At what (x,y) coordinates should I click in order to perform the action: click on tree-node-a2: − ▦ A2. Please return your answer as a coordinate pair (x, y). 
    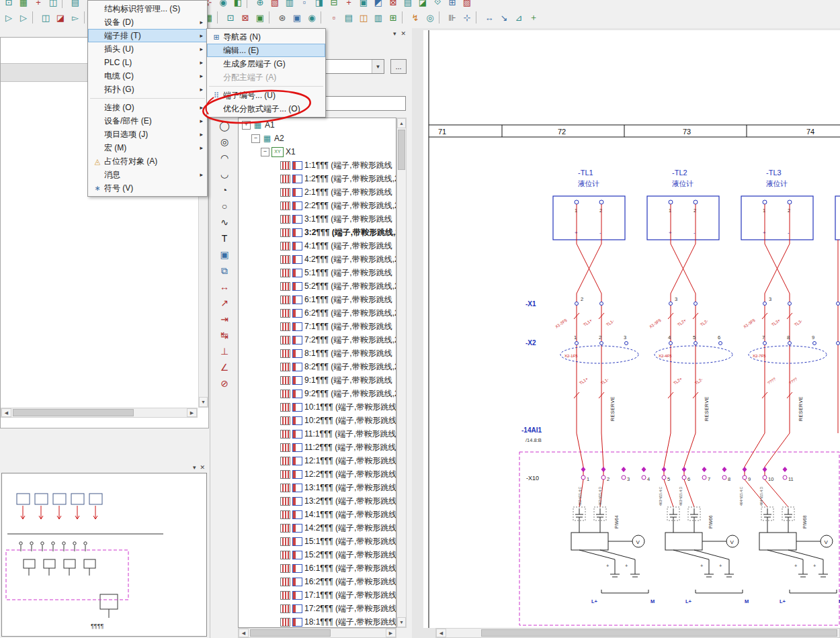
    Looking at the image, I should click on (317, 138).